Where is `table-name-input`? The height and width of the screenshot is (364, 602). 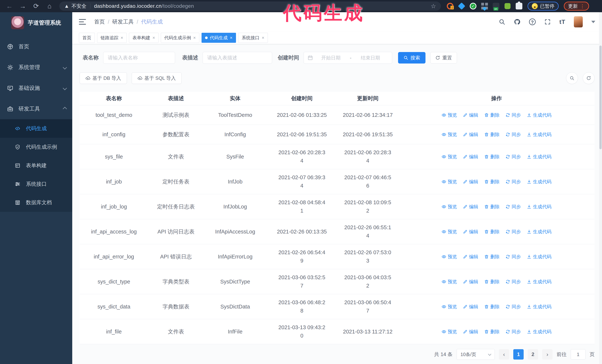 table-name-input is located at coordinates (139, 58).